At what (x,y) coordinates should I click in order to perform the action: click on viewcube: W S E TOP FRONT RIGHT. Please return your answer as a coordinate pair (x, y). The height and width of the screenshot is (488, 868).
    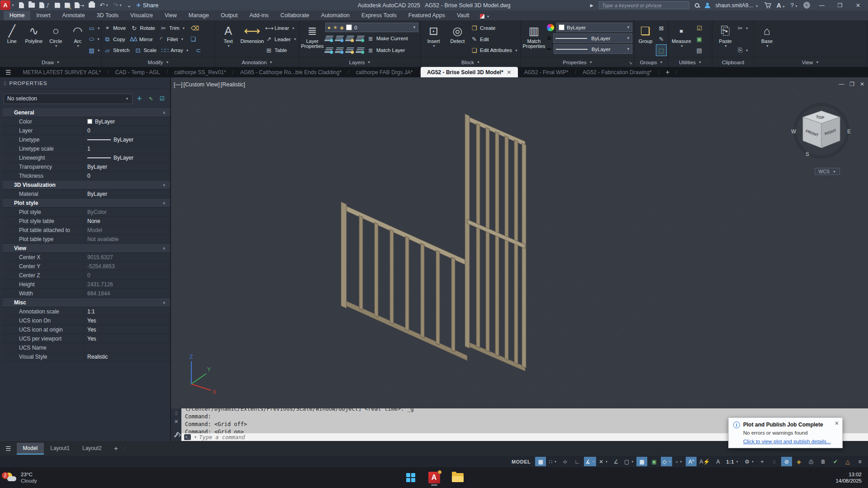
    Looking at the image, I should click on (821, 135).